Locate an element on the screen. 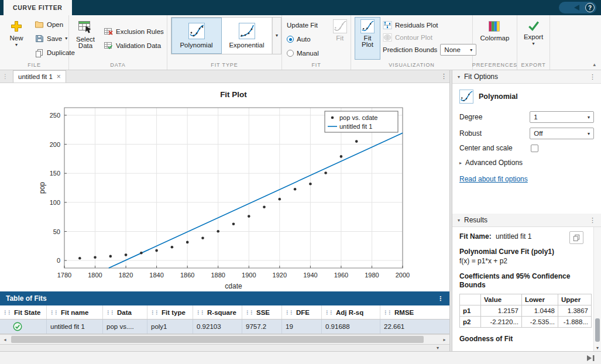 The width and height of the screenshot is (601, 364). ribbon-group-fit: Update Fit Auto Manual is located at coordinates (317, 42).